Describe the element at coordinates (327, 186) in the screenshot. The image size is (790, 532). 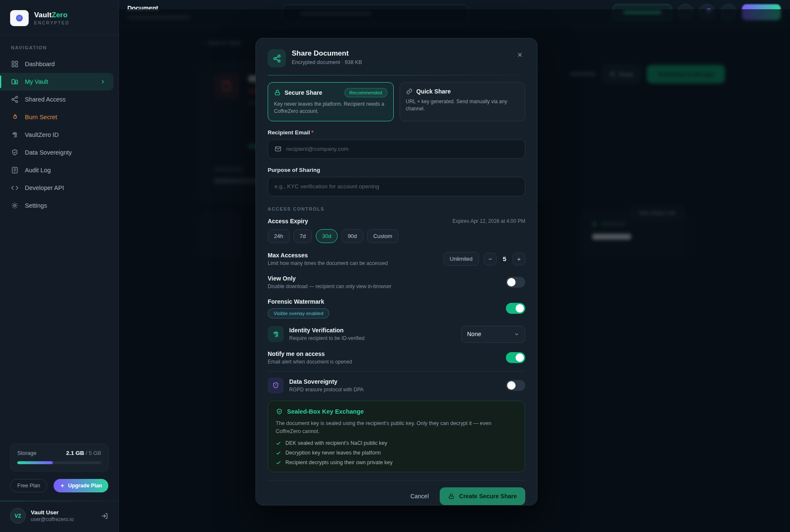
I see `purpose-placeholder: e.g., KYC verification for account openi…` at that location.